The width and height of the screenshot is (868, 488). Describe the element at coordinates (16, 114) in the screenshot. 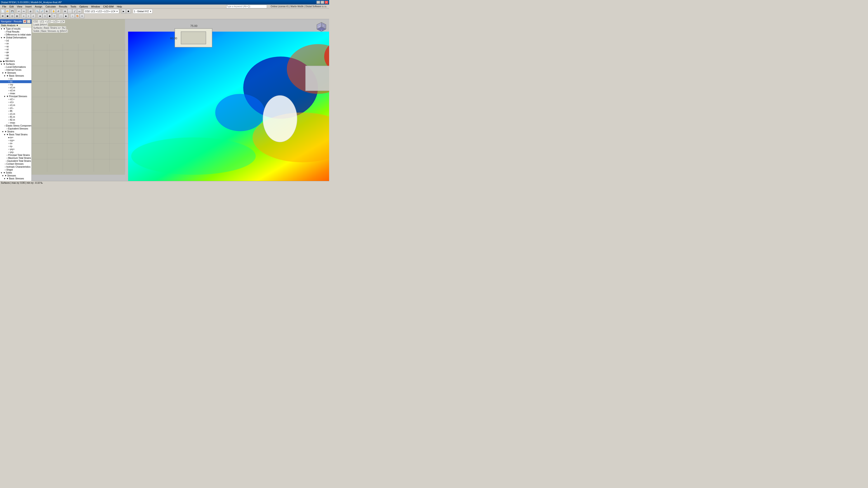

I see `tree-item-29: ○σ1.m` at that location.